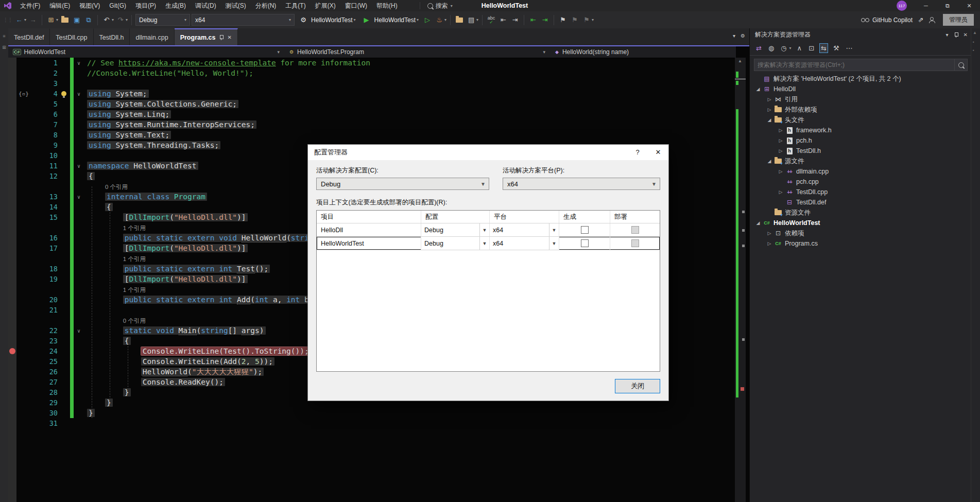 The image size is (980, 502). Describe the element at coordinates (800, 48) in the screenshot. I see `collapse-all-icon: ∧` at that location.